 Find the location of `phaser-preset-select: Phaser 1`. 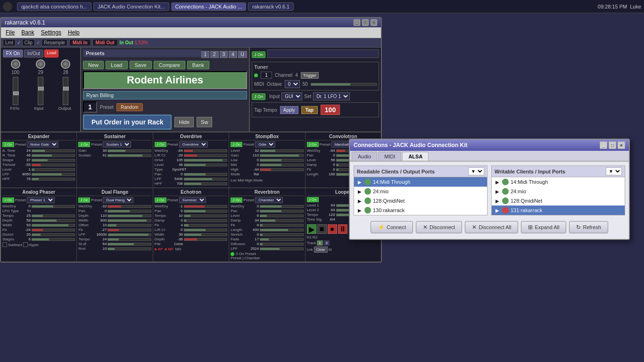

phaser-preset-select: Phaser 1 is located at coordinates (41, 200).